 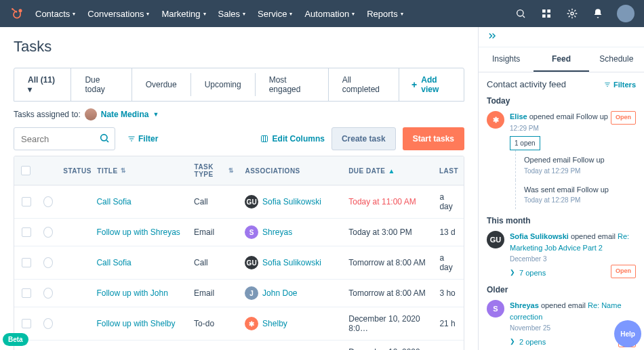 I want to click on view-tab: All (11) ▾, so click(x=43, y=85).